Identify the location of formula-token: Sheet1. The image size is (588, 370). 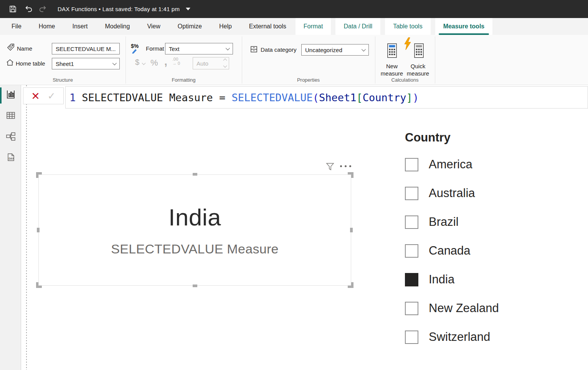
(338, 97).